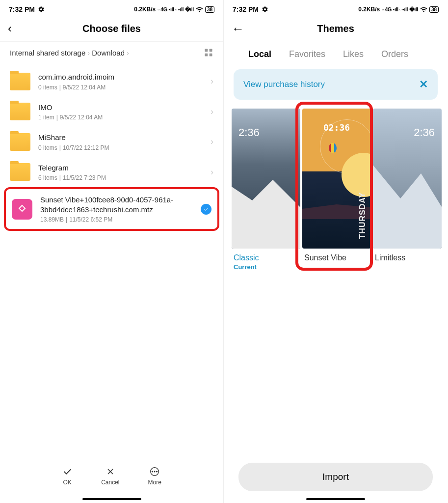  What do you see at coordinates (423, 84) in the screenshot?
I see `close-icon: ✕` at bounding box center [423, 84].